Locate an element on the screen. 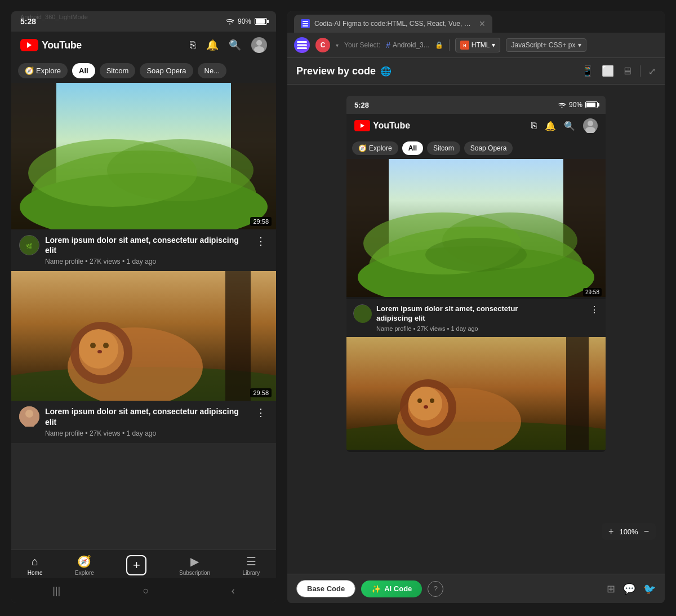 The image size is (676, 616). video1-meta: Name profile • 27K views • 1 day ago is located at coordinates (146, 262).